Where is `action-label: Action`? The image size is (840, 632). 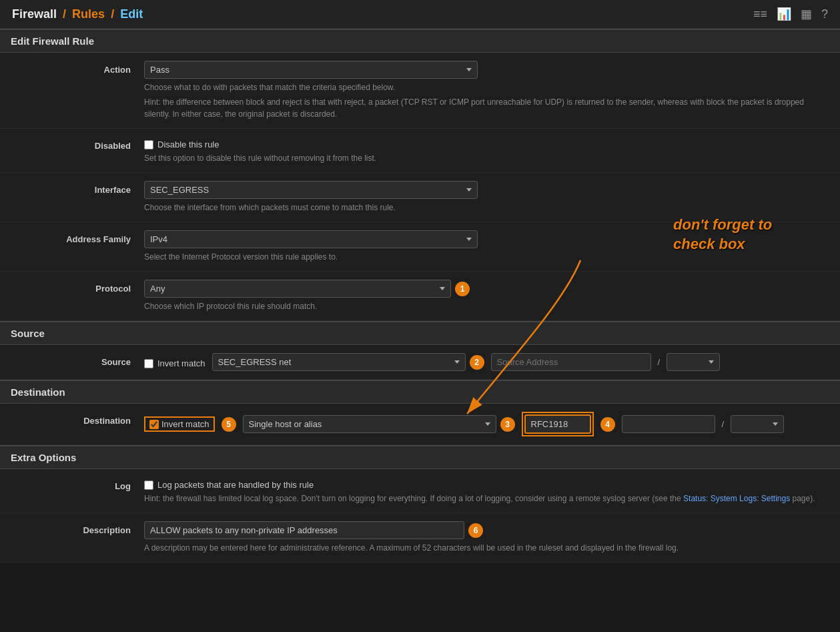 action-label: Action is located at coordinates (77, 68).